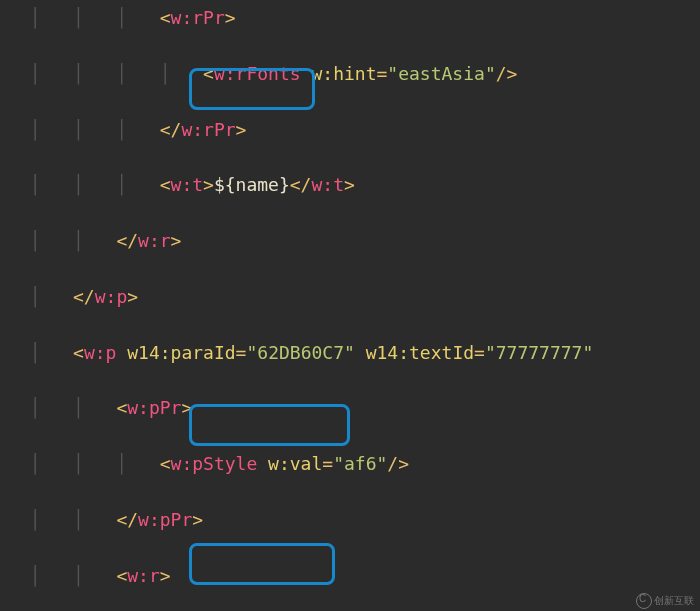 The height and width of the screenshot is (611, 700). Describe the element at coordinates (354, 353) in the screenshot. I see `code-line: │ <w:p w14:paraId="62DB60C7" w14:textId=…` at that location.